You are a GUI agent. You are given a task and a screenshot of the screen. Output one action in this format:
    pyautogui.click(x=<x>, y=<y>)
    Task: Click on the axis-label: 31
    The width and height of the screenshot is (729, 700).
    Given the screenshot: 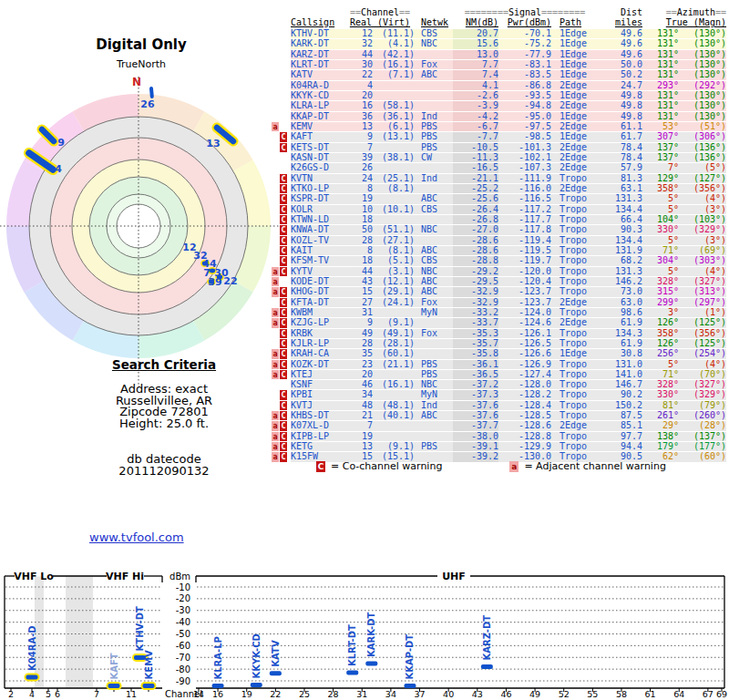 What is the action you would take?
    pyautogui.click(x=362, y=695)
    